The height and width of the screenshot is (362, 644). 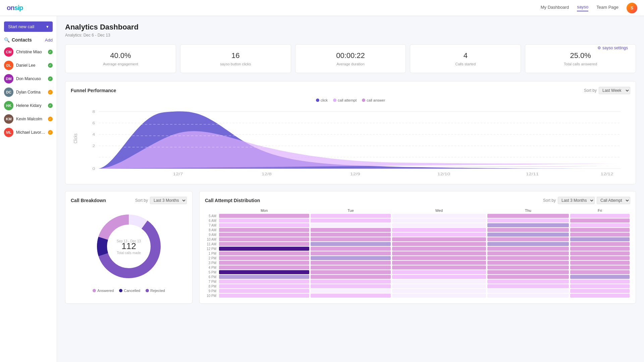 I want to click on time-label: 5 PM, so click(x=212, y=272).